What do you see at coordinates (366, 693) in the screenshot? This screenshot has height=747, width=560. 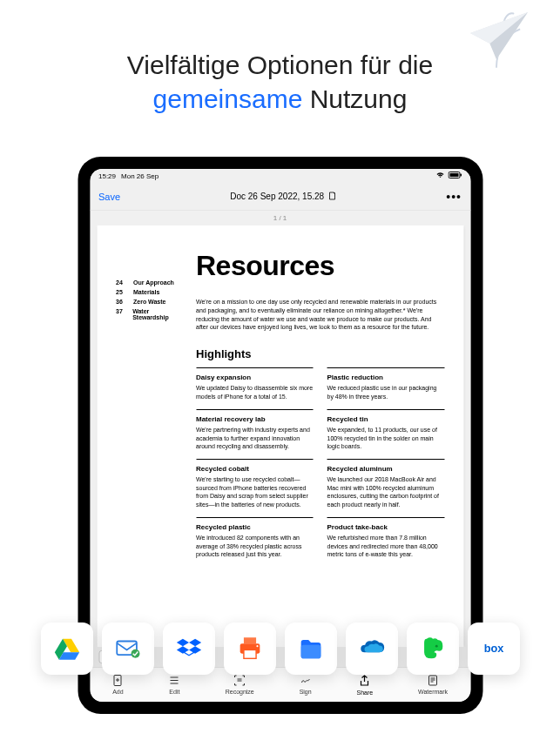 I see `tab-label: Share` at bounding box center [366, 693].